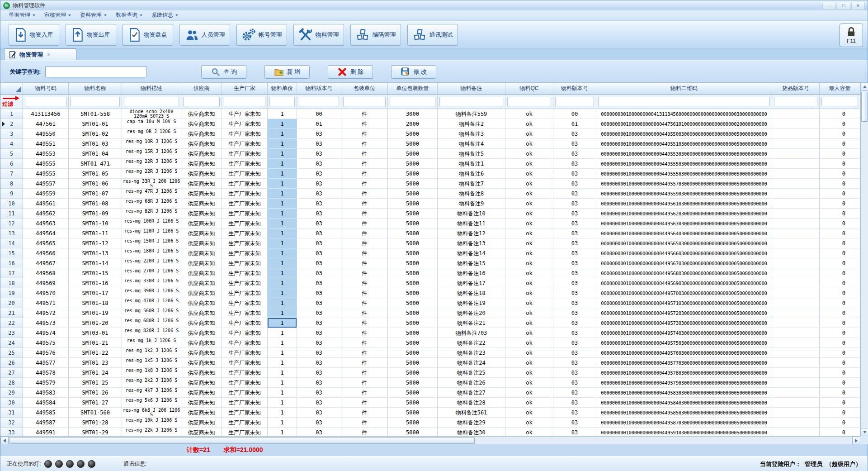 Image resolution: width=868 pixels, height=471 pixels. Describe the element at coordinates (95, 89) in the screenshot. I see `column-header-item-name: 物料名称` at that location.